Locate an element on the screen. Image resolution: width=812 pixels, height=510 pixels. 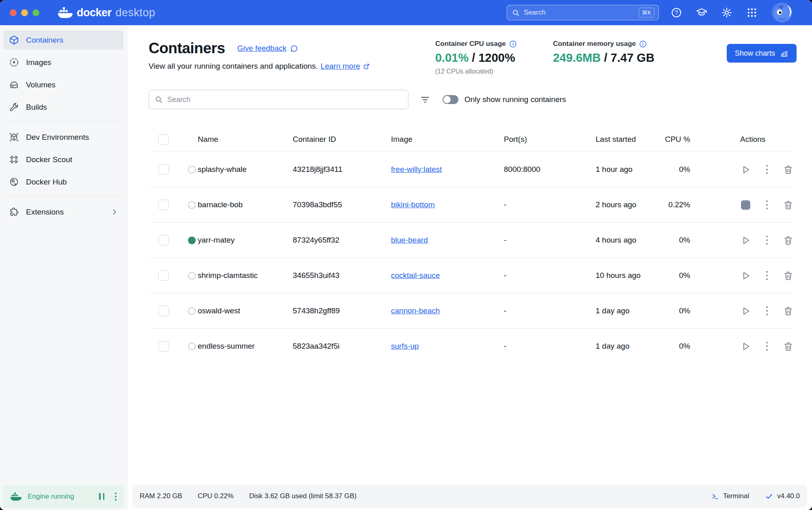
app-logo: docker desktop is located at coordinates (106, 13).